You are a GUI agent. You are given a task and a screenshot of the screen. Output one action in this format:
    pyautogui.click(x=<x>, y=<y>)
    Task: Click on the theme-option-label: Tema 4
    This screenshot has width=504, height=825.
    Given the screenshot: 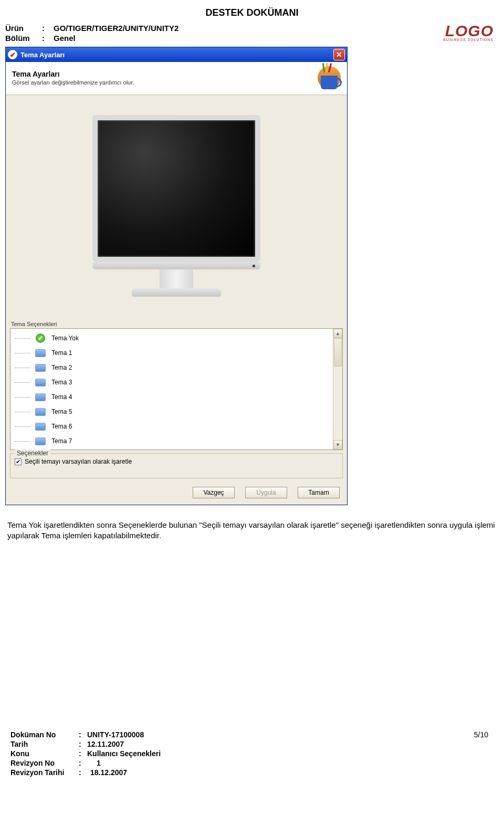 What is the action you would take?
    pyautogui.click(x=62, y=397)
    